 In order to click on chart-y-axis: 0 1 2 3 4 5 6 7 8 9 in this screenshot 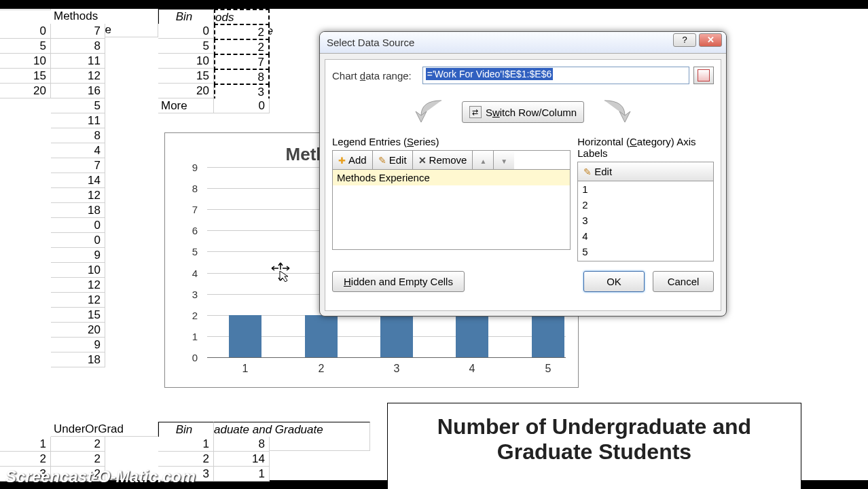, I will do `click(193, 262)`.